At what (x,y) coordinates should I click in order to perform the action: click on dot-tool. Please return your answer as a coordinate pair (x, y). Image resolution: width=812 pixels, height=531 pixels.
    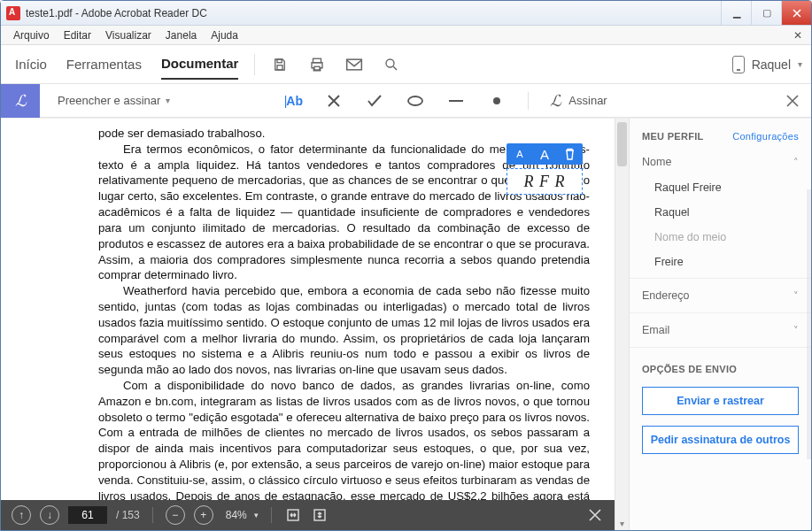
    Looking at the image, I should click on (497, 101).